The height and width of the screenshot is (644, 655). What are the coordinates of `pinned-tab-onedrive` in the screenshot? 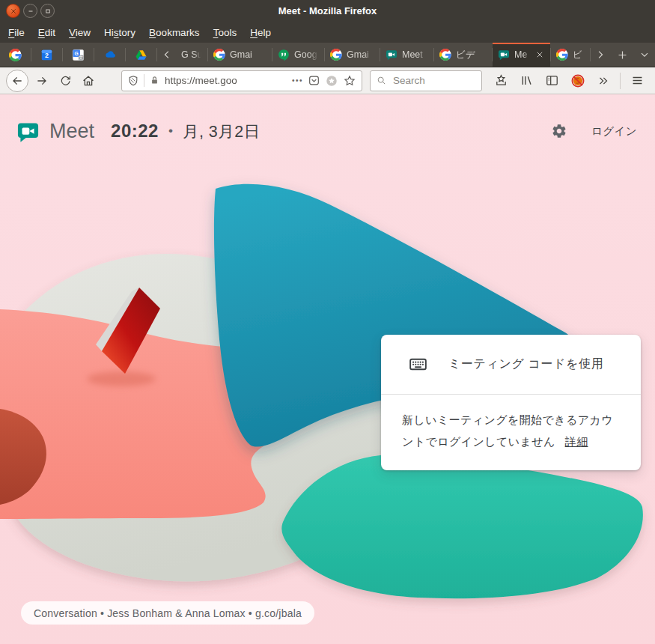 It's located at (109, 55).